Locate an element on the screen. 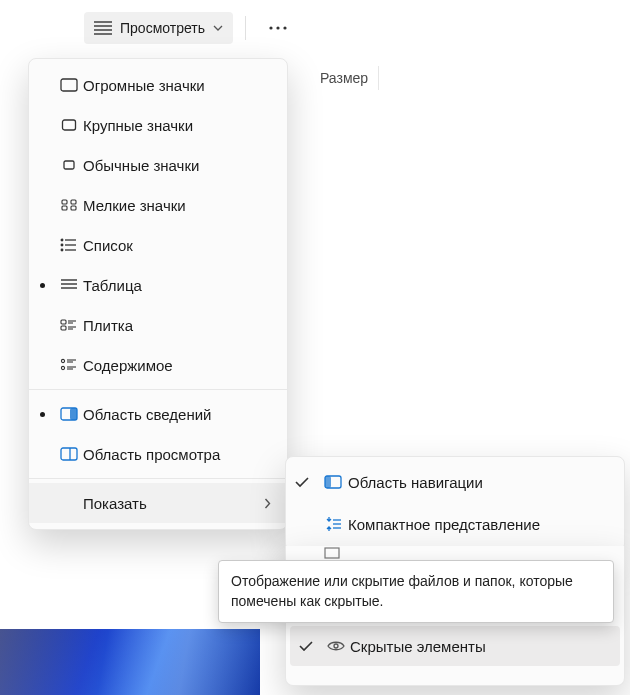  menu-item-small-icons: Мелкие значки is located at coordinates (158, 205).